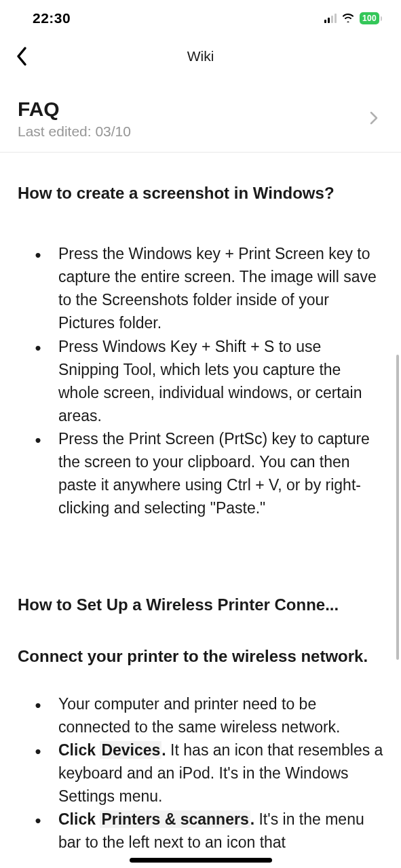 Image resolution: width=401 pixels, height=868 pixels. I want to click on page-title: FAQ, so click(75, 109).